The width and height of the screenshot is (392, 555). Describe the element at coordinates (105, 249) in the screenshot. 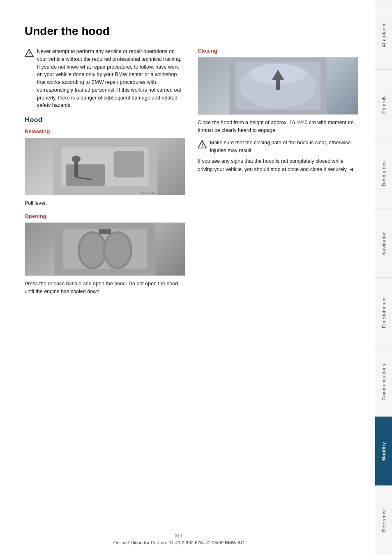

I see `opening-image: 88-V-F0010-46` at that location.